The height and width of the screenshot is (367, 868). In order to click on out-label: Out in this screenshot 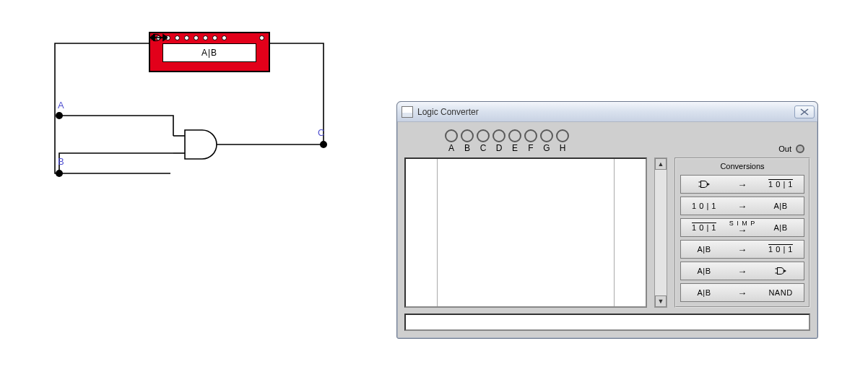, I will do `click(785, 149)`.